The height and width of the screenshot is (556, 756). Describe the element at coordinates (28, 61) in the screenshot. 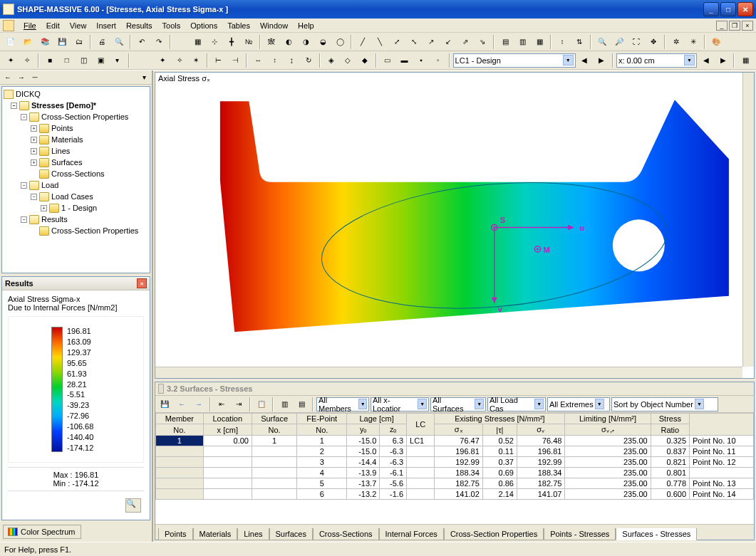

I see `tool-a2: ✧` at that location.